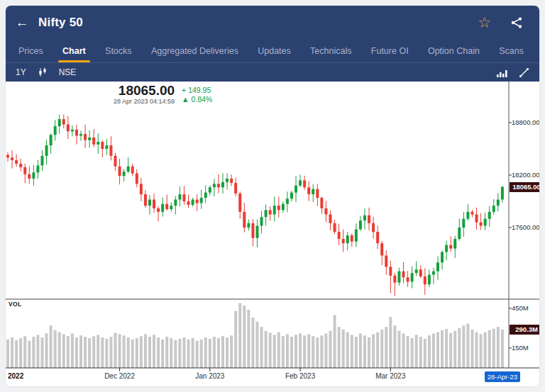 The image size is (545, 392). Describe the element at coordinates (144, 94) in the screenshot. I see `quote-main: 18065.00 28 Apr 2023 04:14:59` at that location.